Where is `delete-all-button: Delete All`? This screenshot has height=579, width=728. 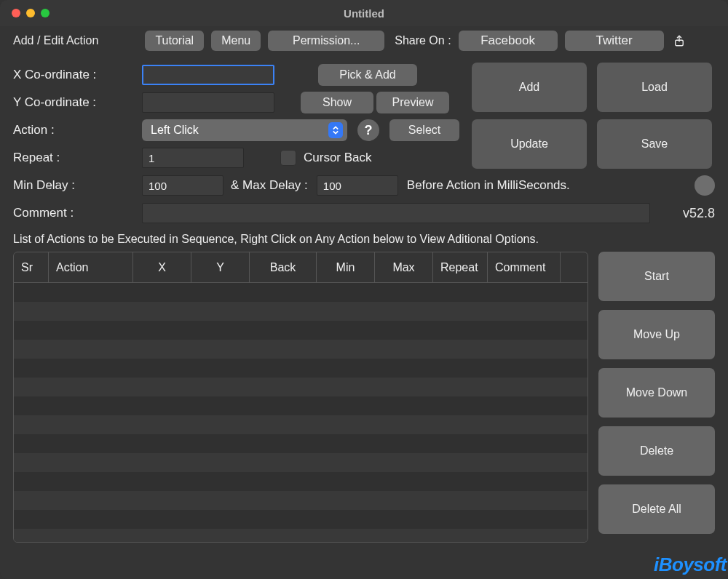 delete-all-button: Delete All is located at coordinates (657, 509).